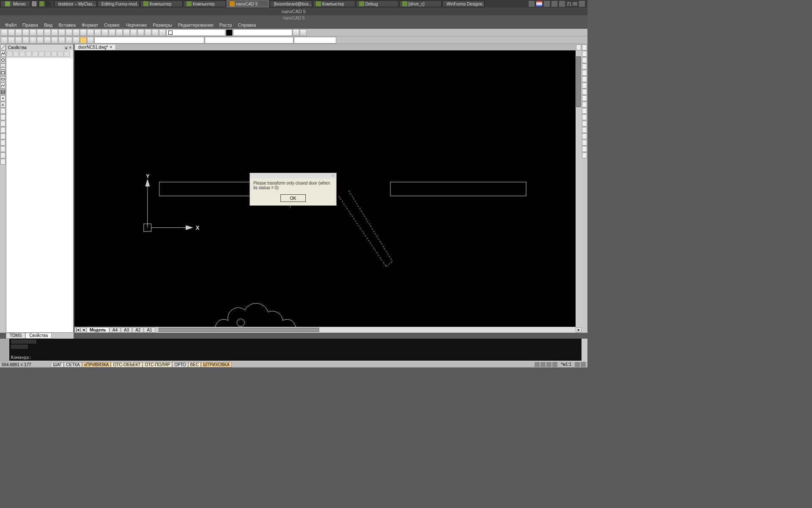 The width and height of the screenshot is (812, 508). Describe the element at coordinates (96, 365) in the screenshot. I see `status-osnap: оПРИВЯЗКА` at that location.